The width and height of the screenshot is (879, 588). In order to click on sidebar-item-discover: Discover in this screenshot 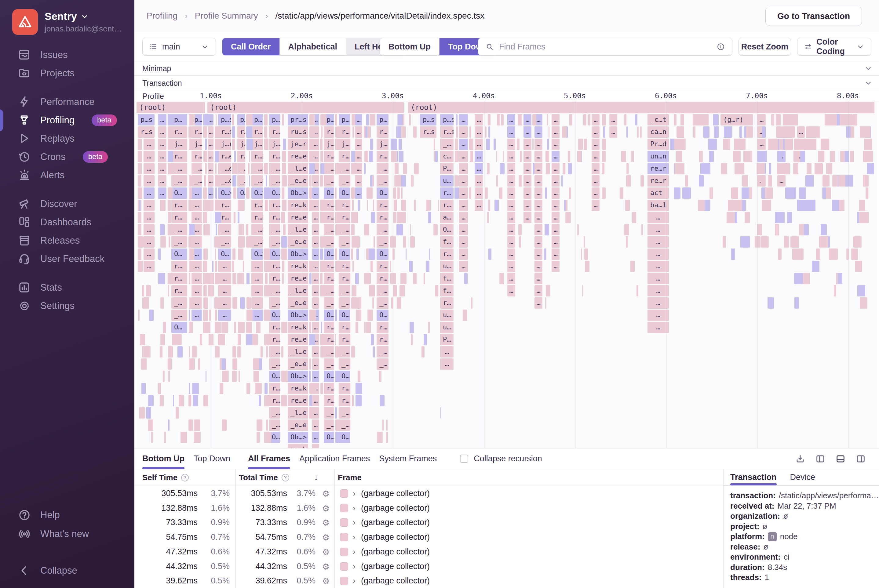, I will do `click(67, 204)`.